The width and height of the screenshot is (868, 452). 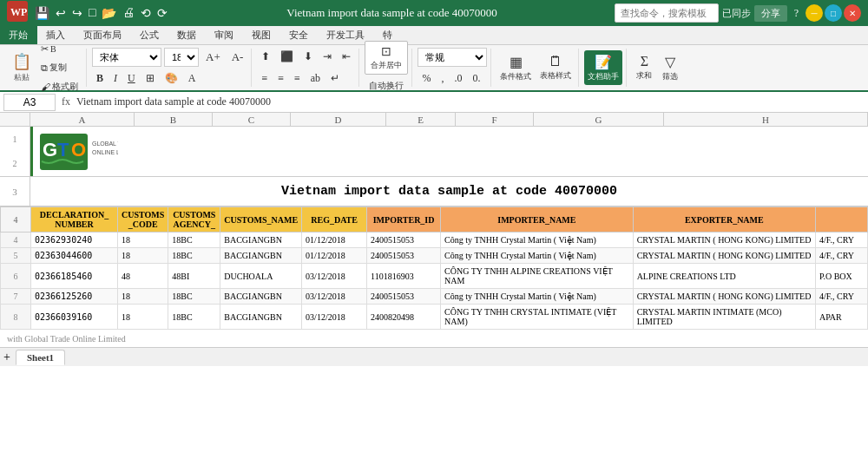 I want to click on indent-button: ↵, so click(x=335, y=79).